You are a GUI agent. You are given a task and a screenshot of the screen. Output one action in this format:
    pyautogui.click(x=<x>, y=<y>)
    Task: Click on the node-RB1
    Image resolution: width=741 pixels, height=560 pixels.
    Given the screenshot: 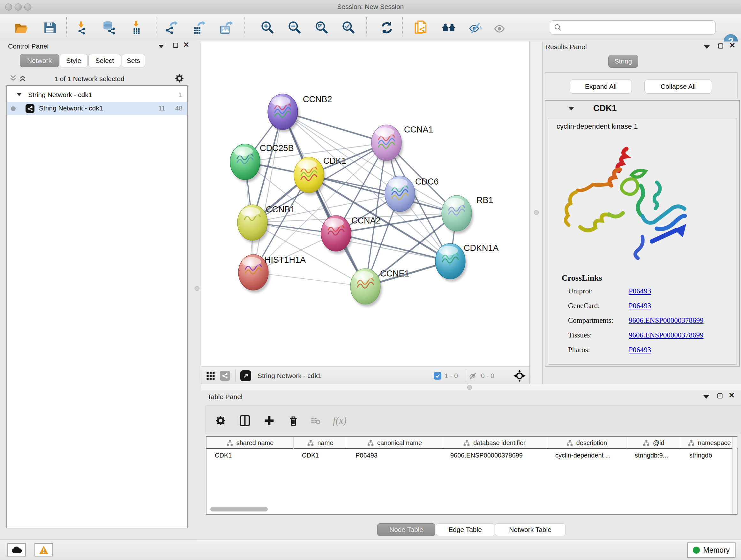 What is the action you would take?
    pyautogui.click(x=458, y=214)
    